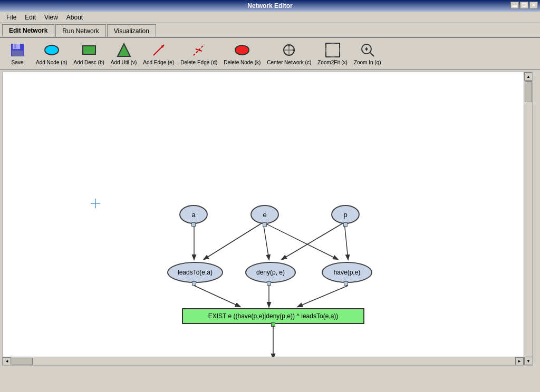 This screenshot has height=392, width=540. Describe the element at coordinates (7, 361) in the screenshot. I see `scroll-left-button: ◄` at that location.